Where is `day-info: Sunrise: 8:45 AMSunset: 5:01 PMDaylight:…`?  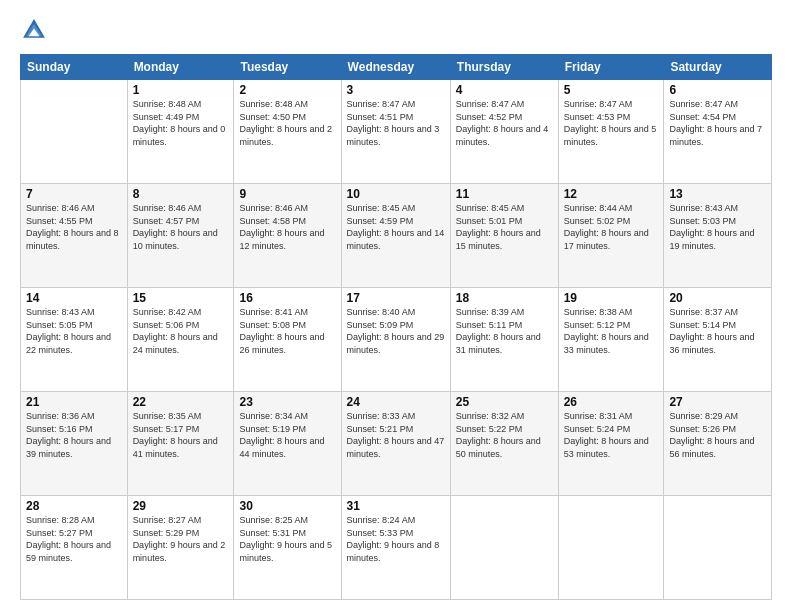
day-info: Sunrise: 8:45 AMSunset: 5:01 PMDaylight:… is located at coordinates (504, 227).